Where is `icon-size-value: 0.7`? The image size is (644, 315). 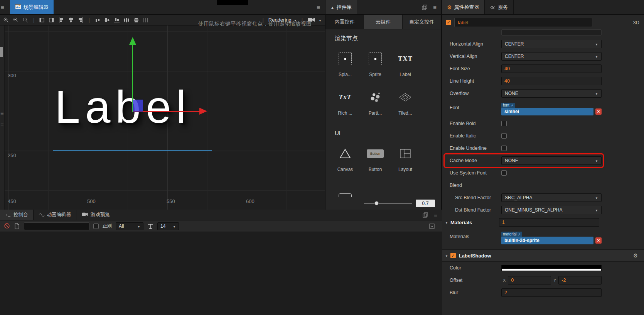 icon-size-value: 0.7 is located at coordinates (425, 203).